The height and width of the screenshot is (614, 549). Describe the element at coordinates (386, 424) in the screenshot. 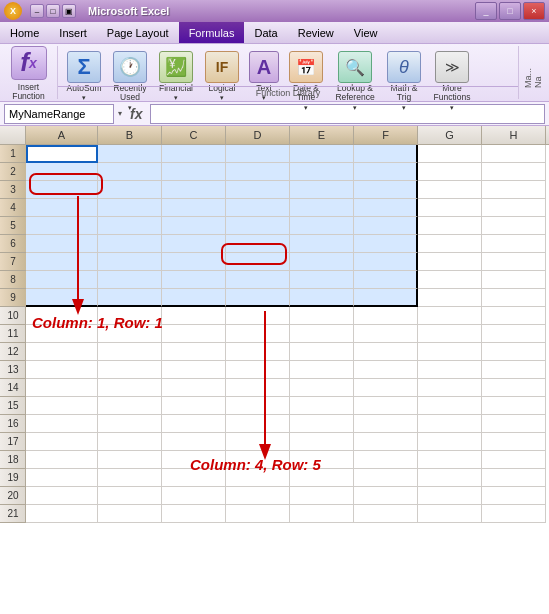

I see `cell-F16` at that location.